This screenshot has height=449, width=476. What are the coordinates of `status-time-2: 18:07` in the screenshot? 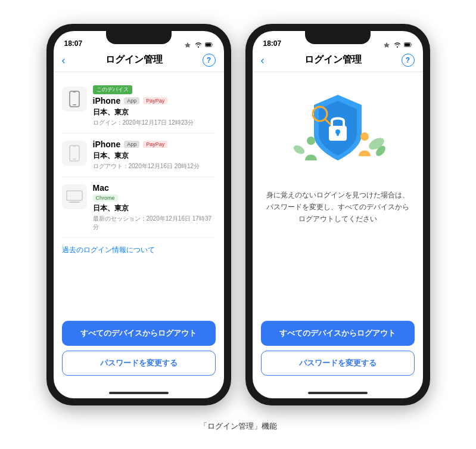 It's located at (273, 44).